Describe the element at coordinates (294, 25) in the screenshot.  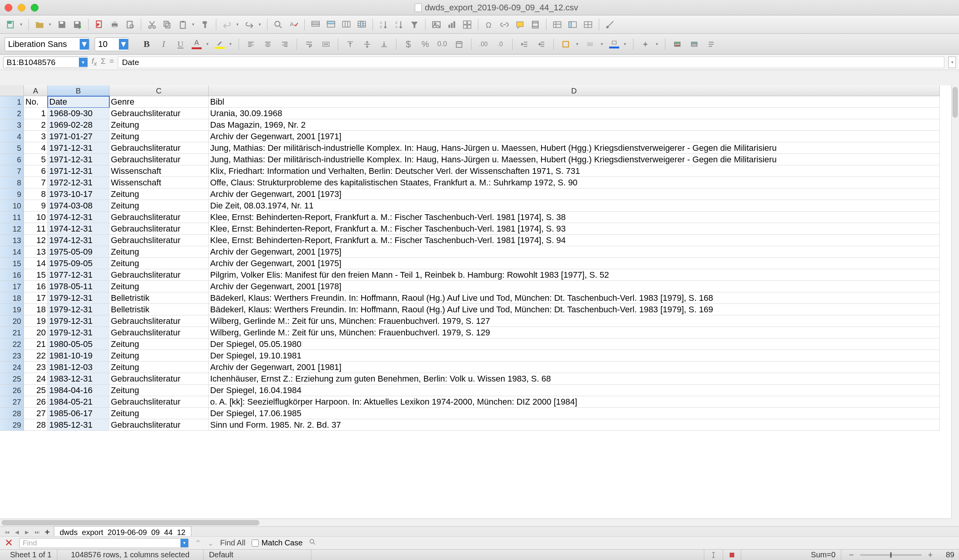
I see `spellcheck-button: A` at that location.